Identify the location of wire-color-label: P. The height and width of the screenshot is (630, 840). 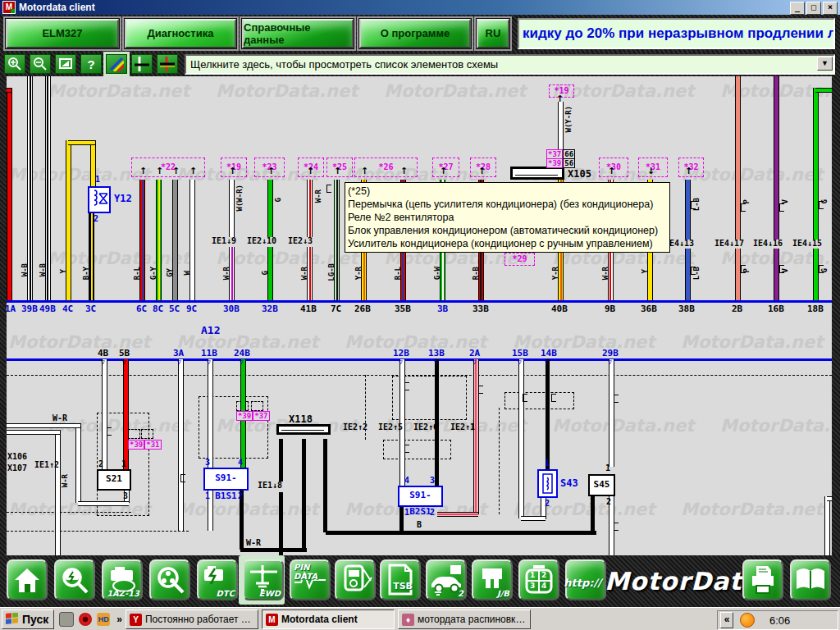
(746, 202).